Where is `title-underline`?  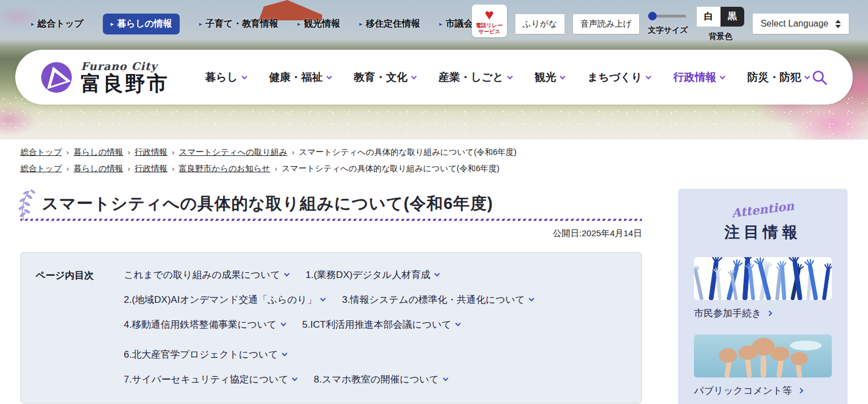 title-underline is located at coordinates (331, 220).